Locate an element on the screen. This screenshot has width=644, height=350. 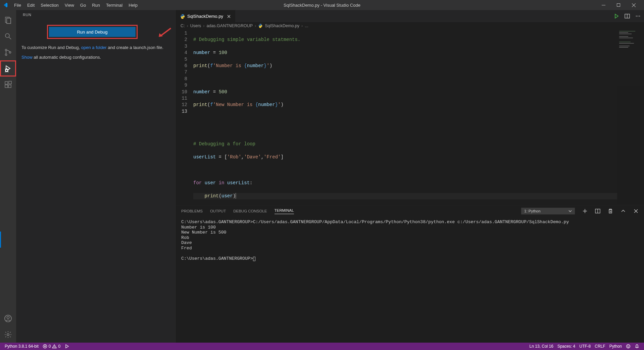
vscode-logo-icon is located at coordinates (5, 5).